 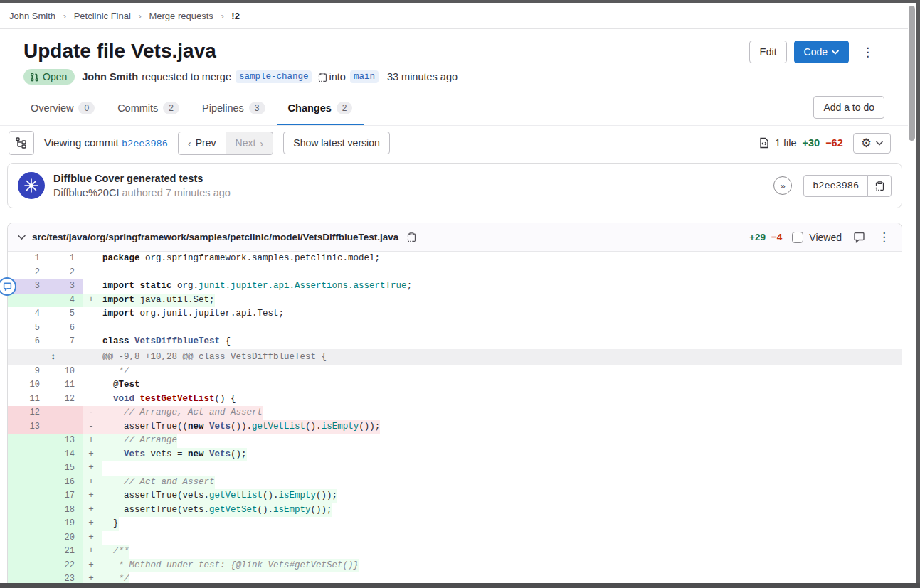 I want to click on breadcrumb-project: Petclinic Final, so click(x=102, y=16).